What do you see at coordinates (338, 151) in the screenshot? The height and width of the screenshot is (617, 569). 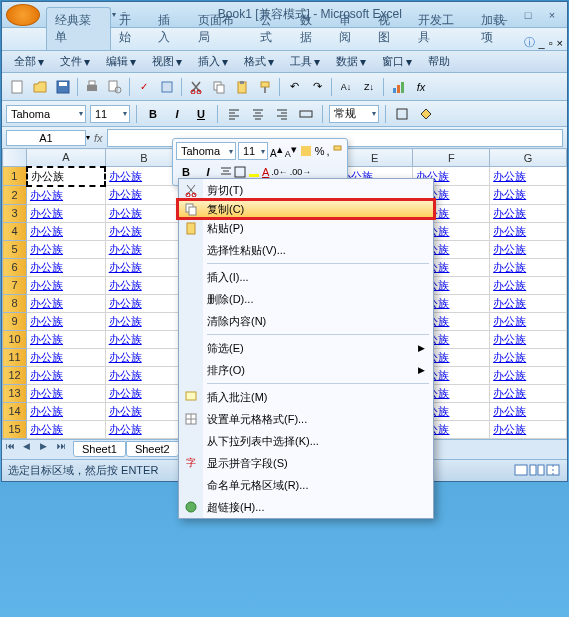 I see `mini-format-painter-icon` at bounding box center [338, 151].